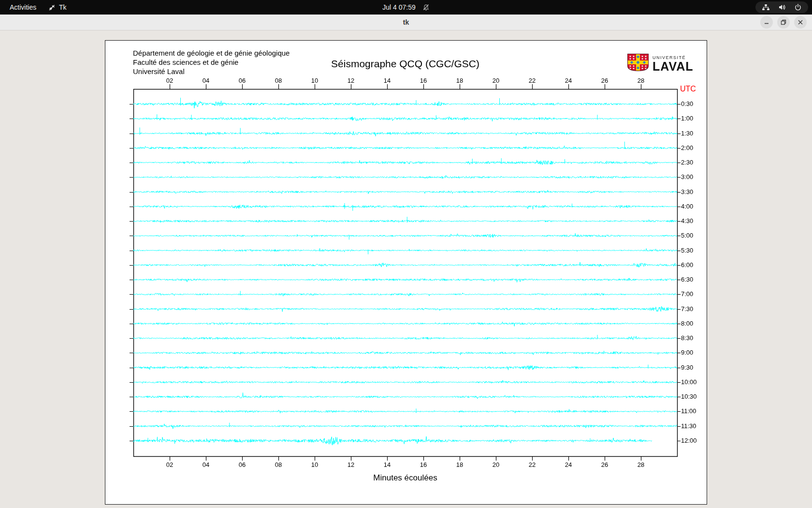 This screenshot has width=812, height=508. I want to click on activities-button: Activities, so click(23, 7).